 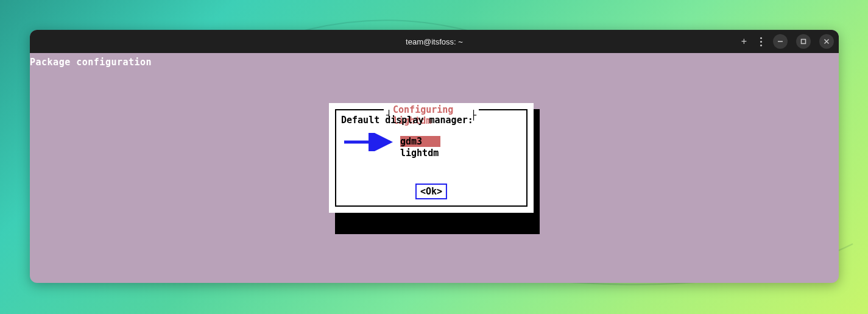 I want to click on dialog-inner: ┤ Configuring lightdm ├ Default display …, so click(x=431, y=158).